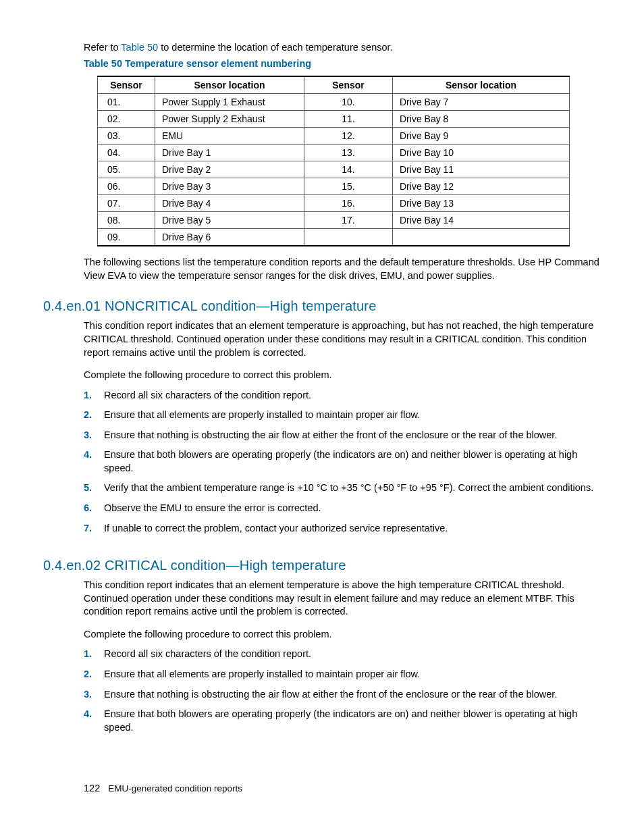 The image size is (644, 834). What do you see at coordinates (127, 170) in the screenshot?
I see `sensor-cell: 05.` at bounding box center [127, 170].